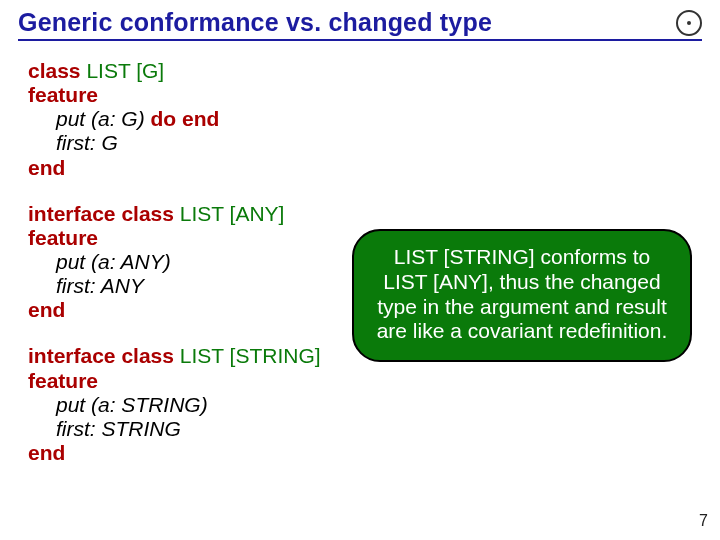  Describe the element at coordinates (100, 286) in the screenshot. I see `code-text: first: ANY` at that location.